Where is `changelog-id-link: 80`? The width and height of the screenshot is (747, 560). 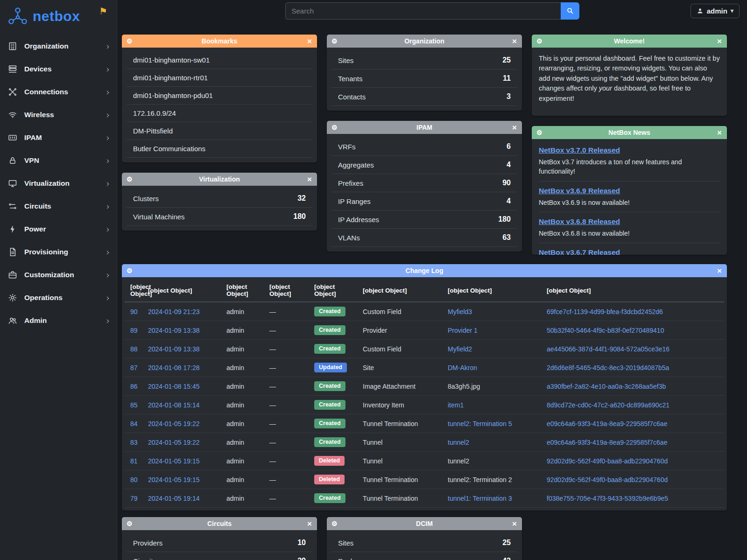
changelog-id-link: 80 is located at coordinates (134, 480).